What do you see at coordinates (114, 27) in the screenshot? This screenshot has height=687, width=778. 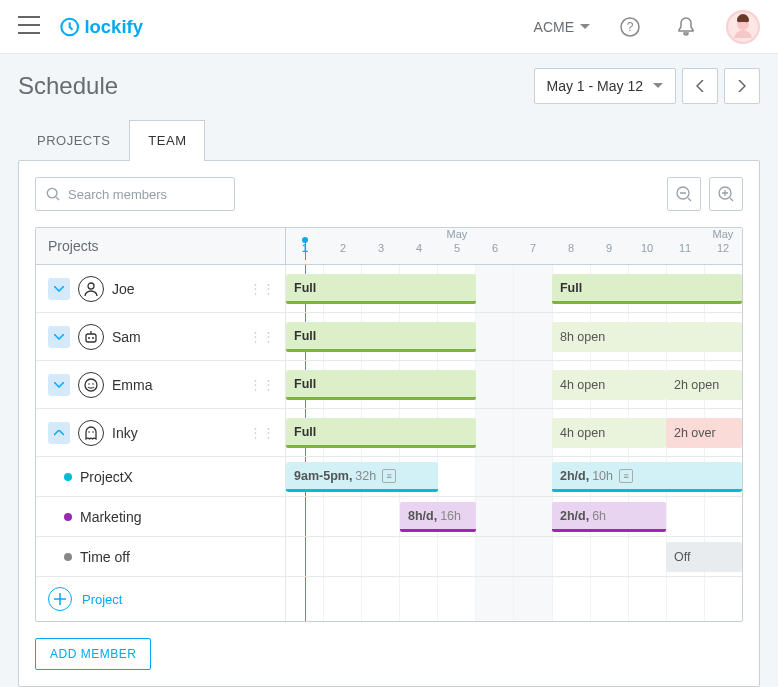 I see `logo: lockify` at bounding box center [114, 27].